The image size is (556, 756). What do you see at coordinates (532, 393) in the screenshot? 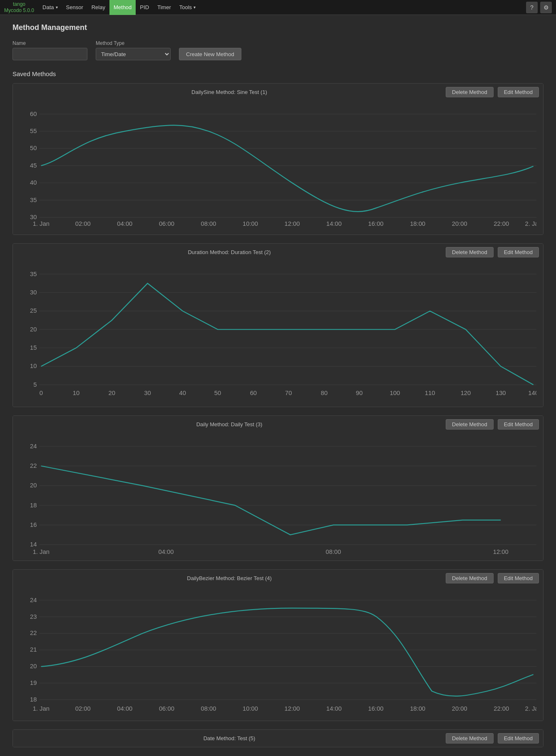
I see `svg-text: 140` at bounding box center [532, 393].